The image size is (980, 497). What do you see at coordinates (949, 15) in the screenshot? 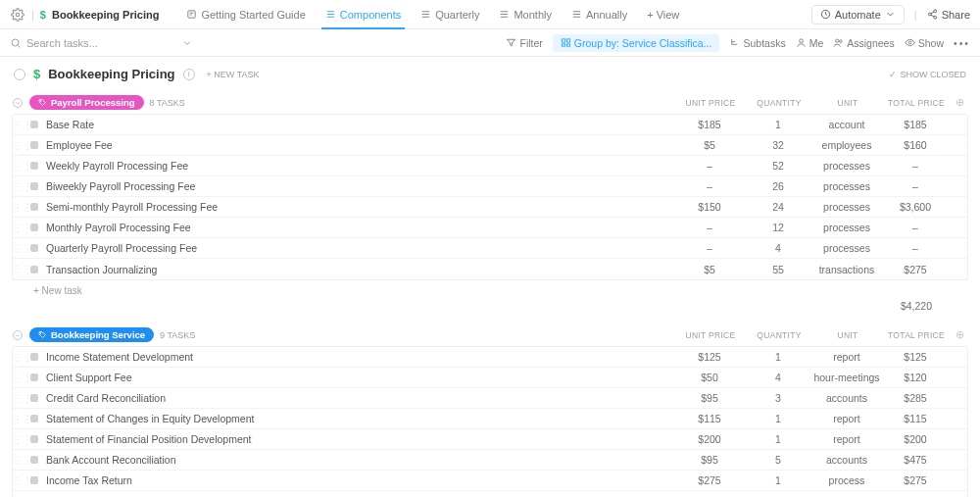
I see `share-button: Share` at bounding box center [949, 15].